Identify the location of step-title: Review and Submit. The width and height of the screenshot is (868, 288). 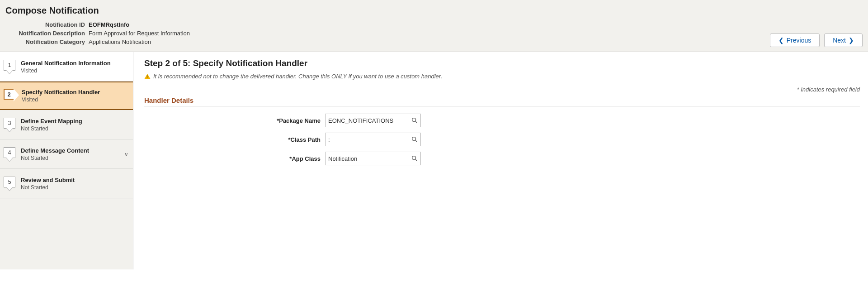
(48, 180).